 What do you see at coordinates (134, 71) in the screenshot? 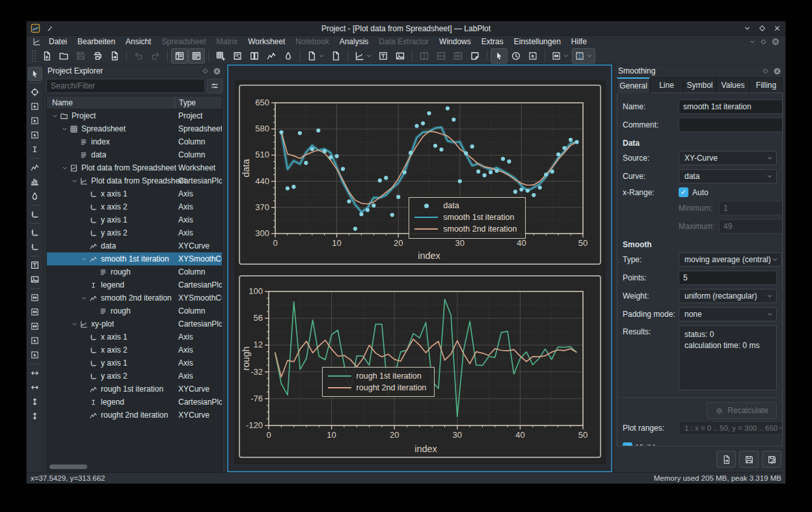
I see `project-explorer-header: Project Explorer` at bounding box center [134, 71].